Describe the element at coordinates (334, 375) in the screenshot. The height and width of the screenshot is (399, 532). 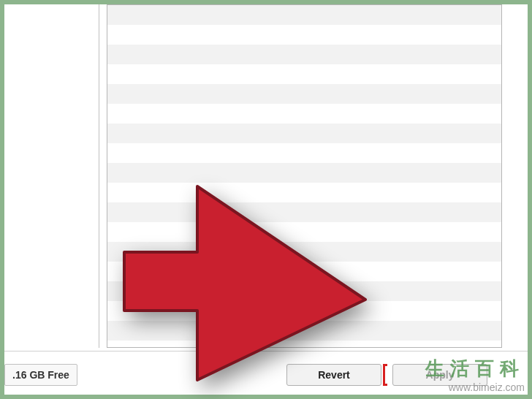
I see `revert-button: Revert` at that location.